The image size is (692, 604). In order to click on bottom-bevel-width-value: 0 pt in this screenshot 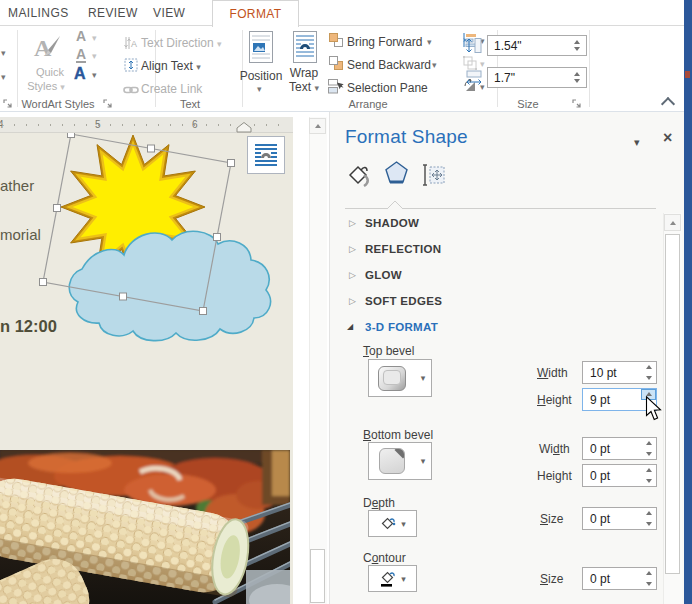, I will do `click(612, 449)`.